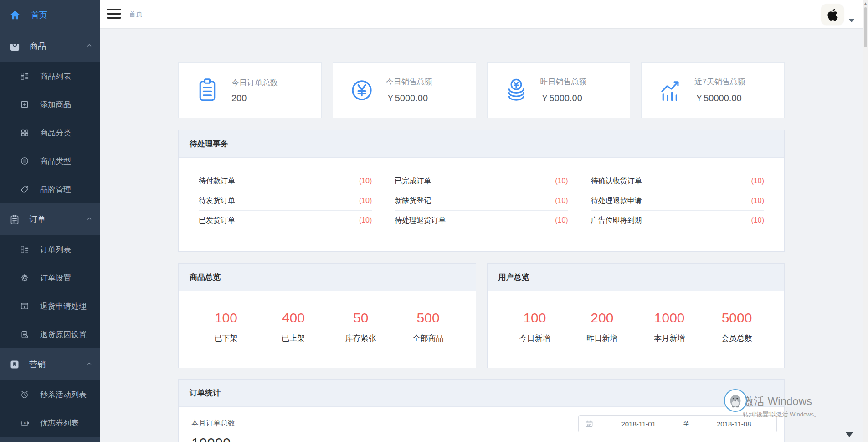  What do you see at coordinates (849, 435) in the screenshot?
I see `scroll-down-caret-icon` at bounding box center [849, 435].